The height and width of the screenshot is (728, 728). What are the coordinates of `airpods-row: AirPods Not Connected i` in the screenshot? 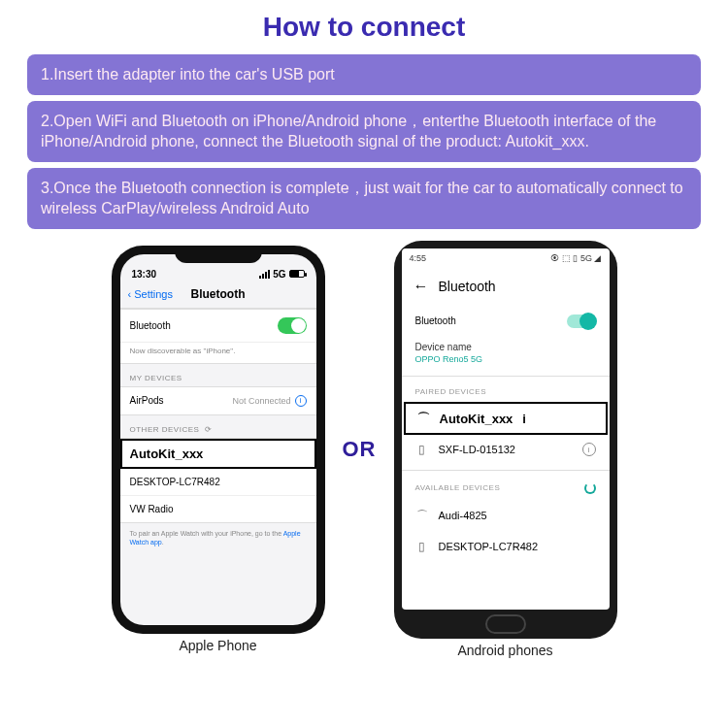 It's located at (218, 401).